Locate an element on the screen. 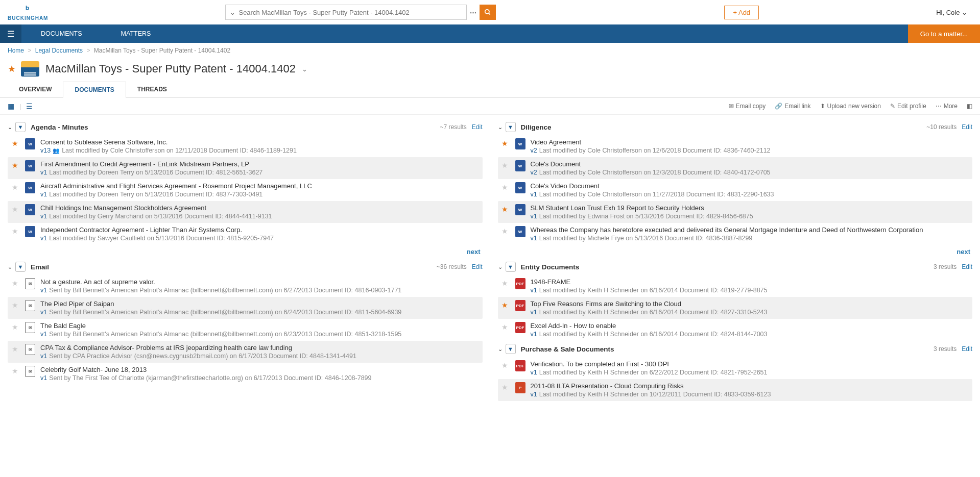 The image size is (980, 477). document-row: ★WAircraft Administrative and Flight Ser… is located at coordinates (245, 190).